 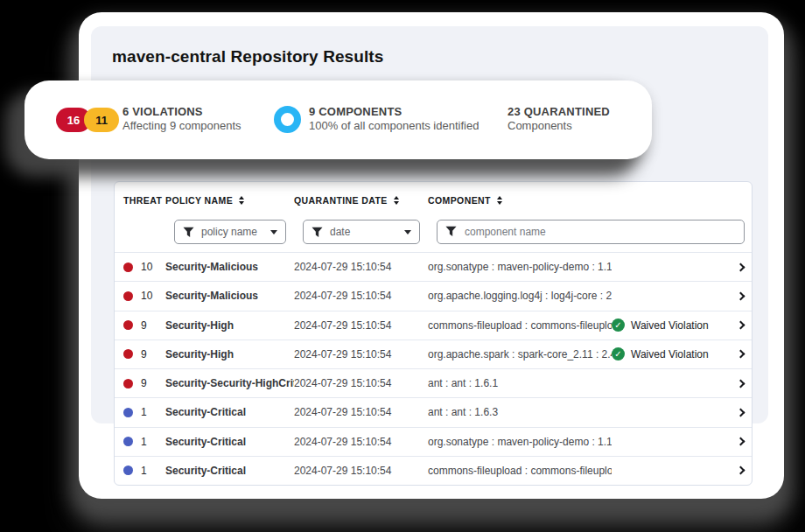 I want to click on component-name-cell: commons-fileupload, so click(x=520, y=326).